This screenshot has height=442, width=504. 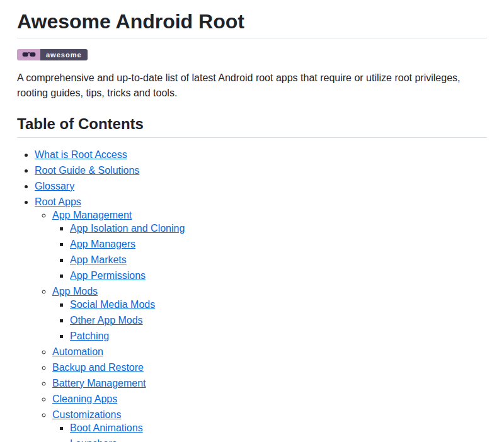 What do you see at coordinates (270, 351) in the screenshot?
I see `list-item: Automation` at bounding box center [270, 351].